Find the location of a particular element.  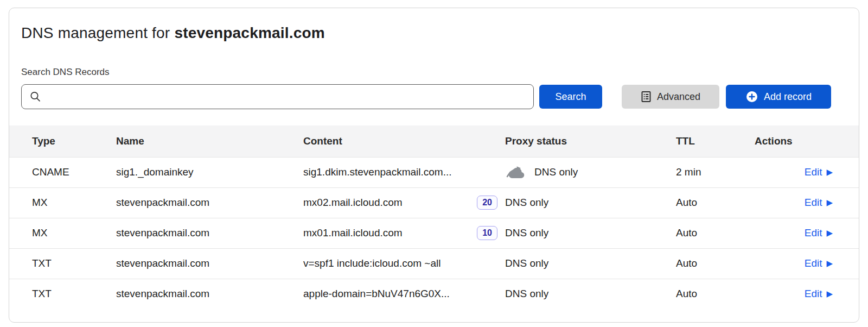

gray-cloud-arrow-icon is located at coordinates (516, 172).